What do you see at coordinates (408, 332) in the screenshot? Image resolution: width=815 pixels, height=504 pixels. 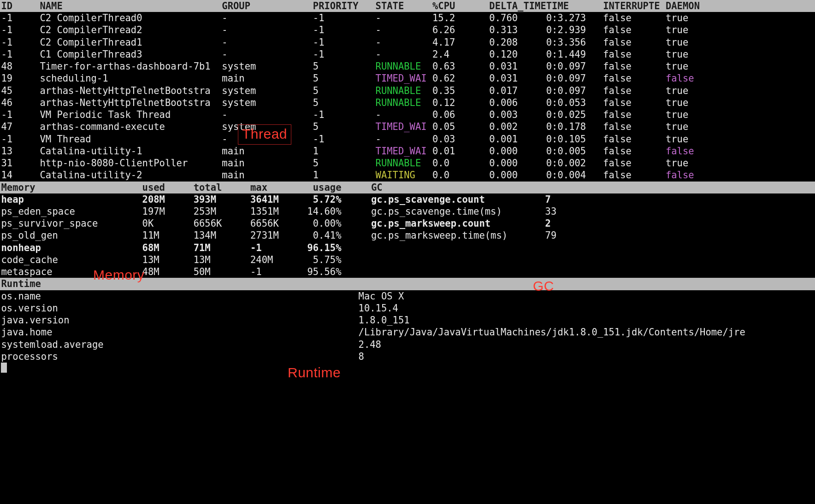 I see `runtime-row: java.home/Library/Java/JavaVirtualMachin…` at bounding box center [408, 332].